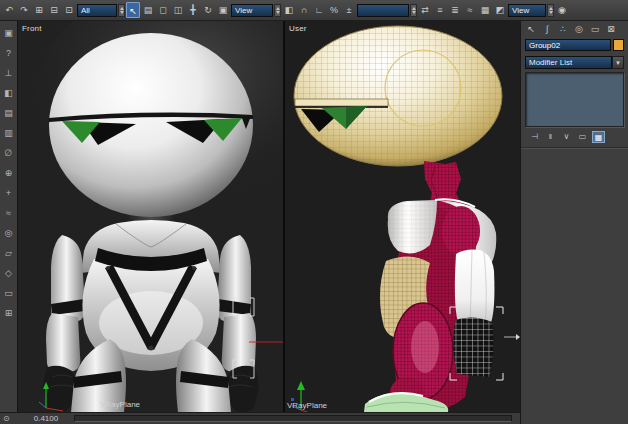 This screenshot has height=424, width=628. What do you see at coordinates (582, 137) in the screenshot?
I see `remove-modifier-button: ▭` at bounding box center [582, 137].